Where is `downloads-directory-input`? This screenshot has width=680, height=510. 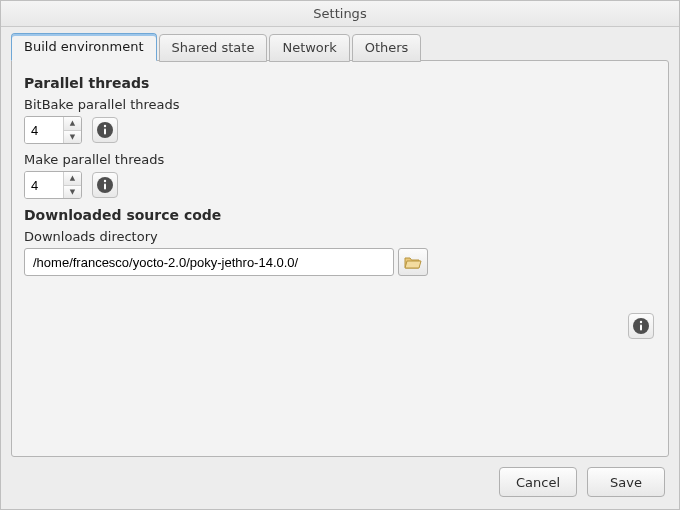 downloads-directory-input is located at coordinates (209, 262).